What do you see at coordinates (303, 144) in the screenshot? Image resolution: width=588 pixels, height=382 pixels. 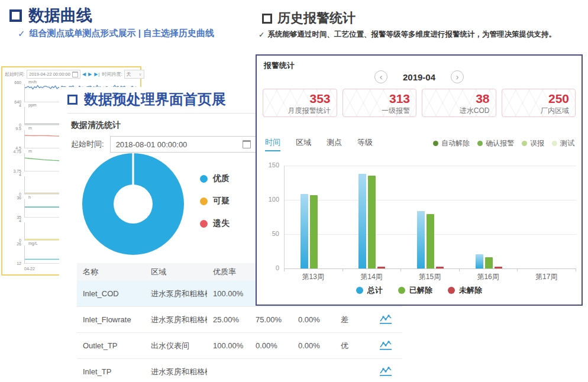 I see `tab-area: 区域` at bounding box center [303, 144].